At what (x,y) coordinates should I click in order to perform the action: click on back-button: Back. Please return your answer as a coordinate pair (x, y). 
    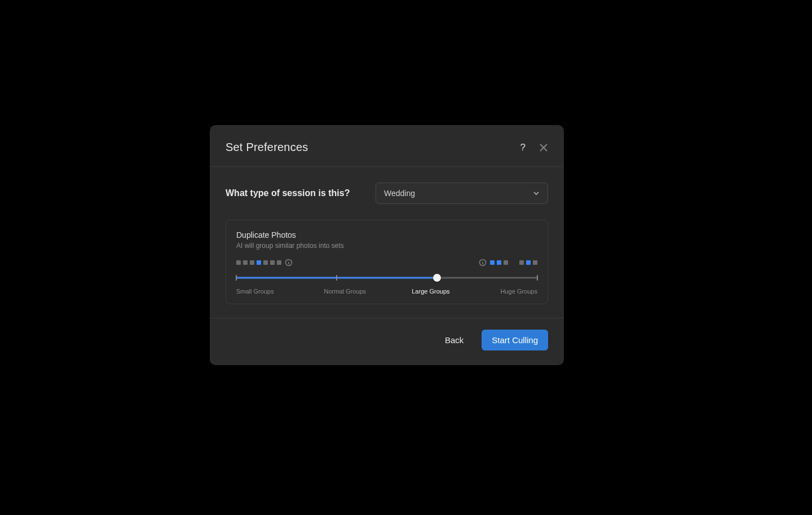
    Looking at the image, I should click on (454, 340).